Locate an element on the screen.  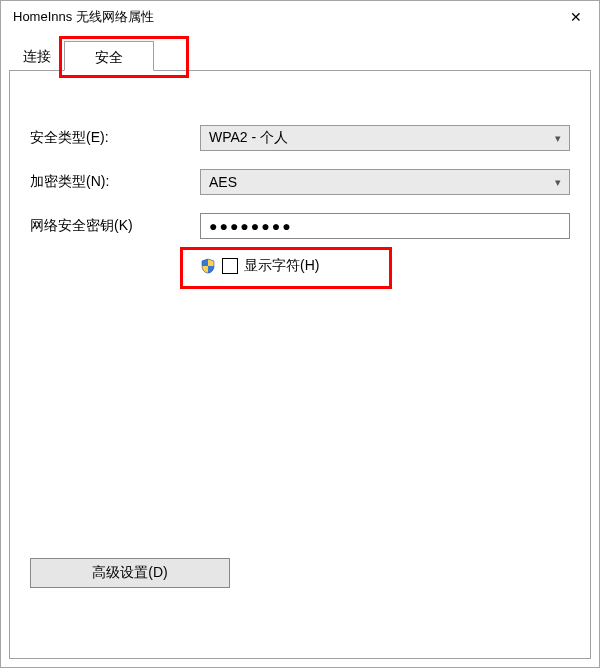
combo-security-type-value: WPA2 - 个人 is located at coordinates (248, 138).